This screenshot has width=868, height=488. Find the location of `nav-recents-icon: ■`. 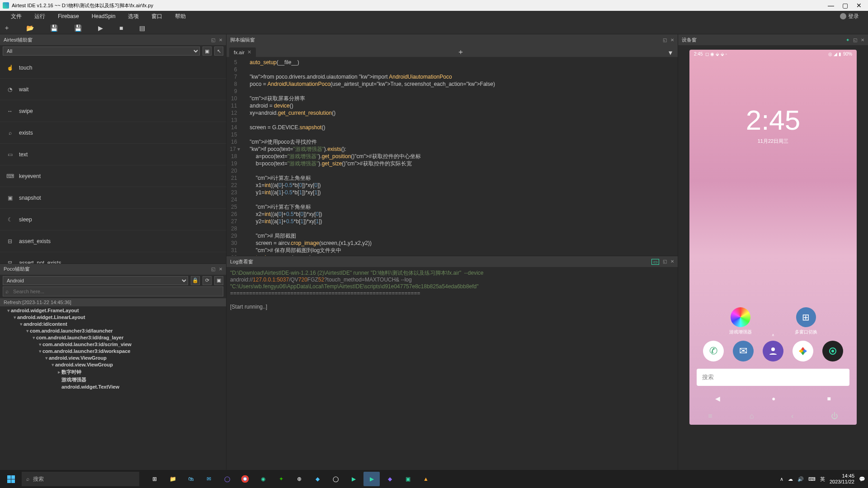

nav-recents-icon: ■ is located at coordinates (829, 399).